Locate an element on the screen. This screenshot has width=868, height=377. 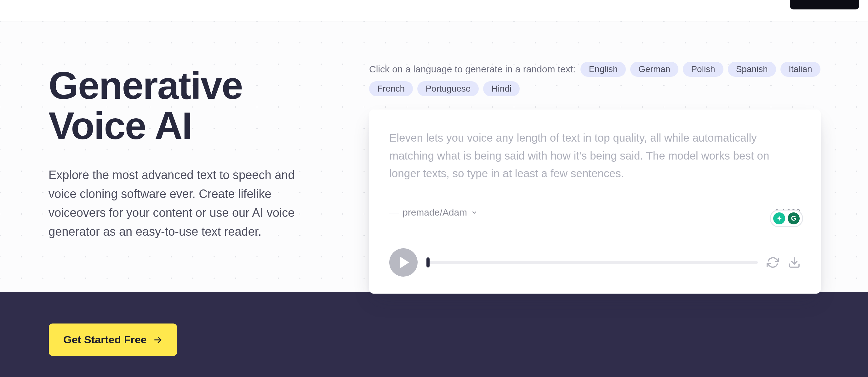
lang-pill-italian: Italian is located at coordinates (801, 69).